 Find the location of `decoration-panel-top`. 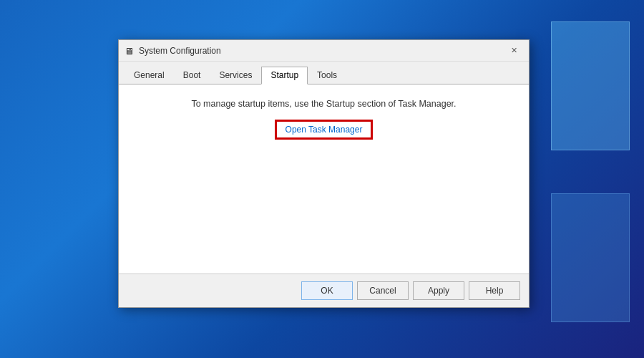

decoration-panel-top is located at coordinates (590, 86).